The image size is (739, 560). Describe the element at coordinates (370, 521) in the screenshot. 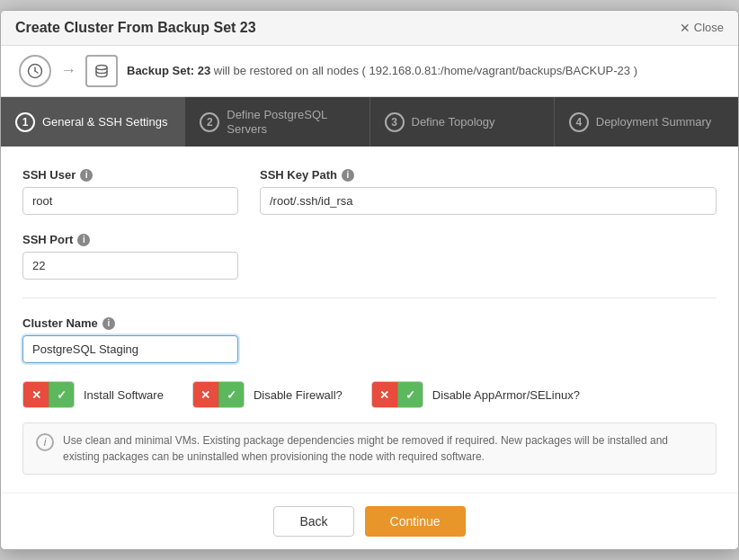

I see `modal-footer: Back Continue` at that location.